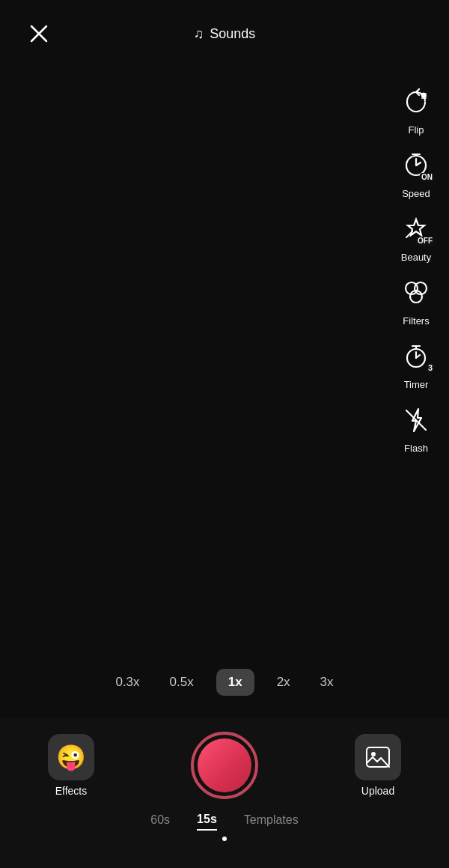 The width and height of the screenshot is (449, 868). I want to click on beauty-label: Beauty, so click(416, 258).